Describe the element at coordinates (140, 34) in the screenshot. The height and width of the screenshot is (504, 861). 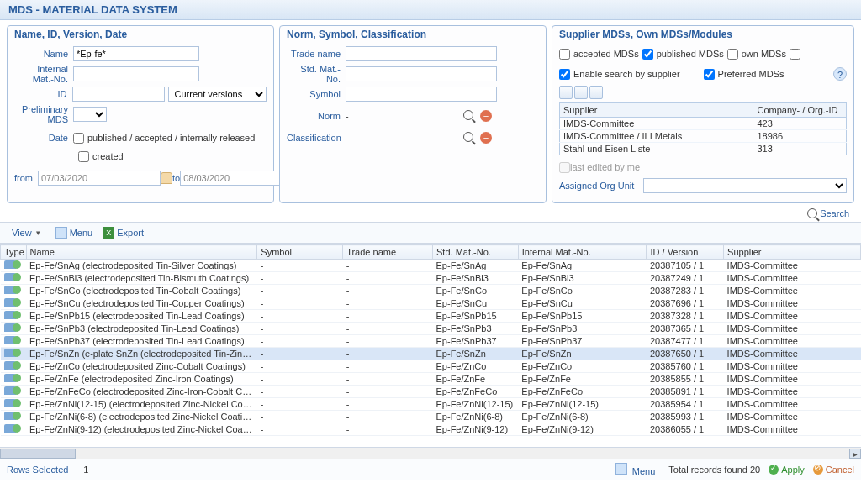
I see `panel-title: Name, ID, Version, Date` at that location.